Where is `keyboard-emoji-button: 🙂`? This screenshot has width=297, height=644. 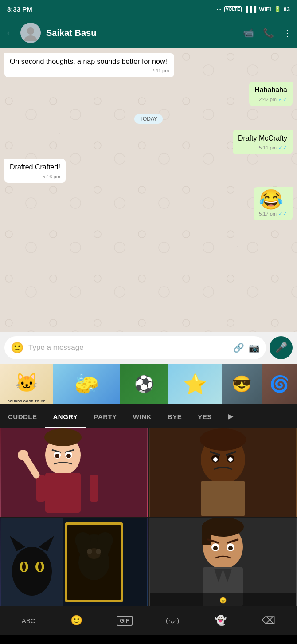
keyboard-emoji-button: 🙂 is located at coordinates (76, 620).